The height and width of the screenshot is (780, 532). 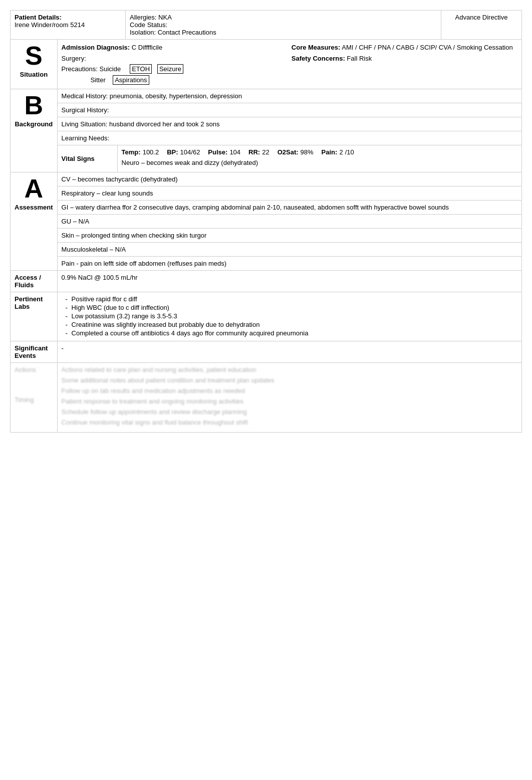 What do you see at coordinates (141, 69) in the screenshot?
I see `etoh-badge: ETOH` at bounding box center [141, 69].